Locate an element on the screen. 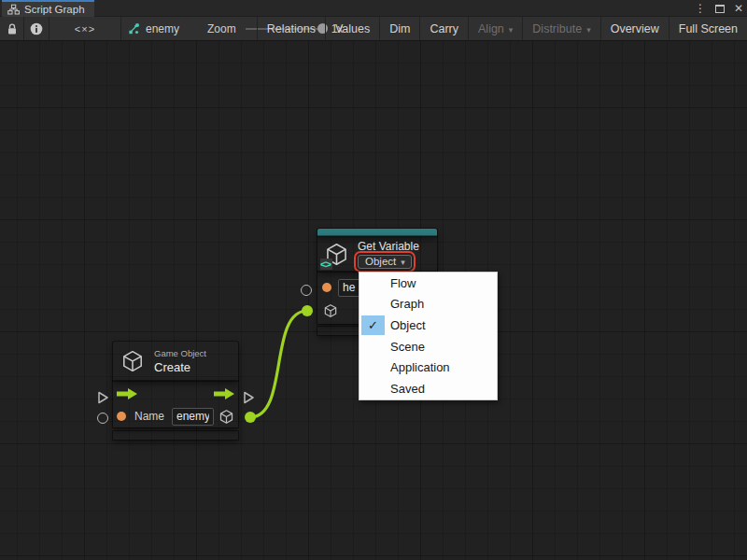  get-variable-node: <> Get Variable Object ▾ is located at coordinates (377, 254).